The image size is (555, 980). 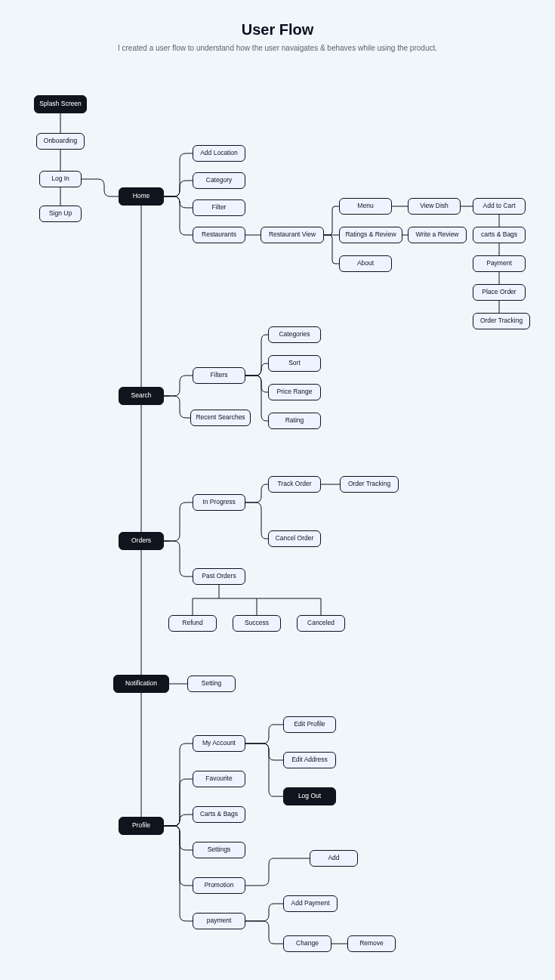 I want to click on flow-node-signup: Sign Up, so click(x=60, y=214).